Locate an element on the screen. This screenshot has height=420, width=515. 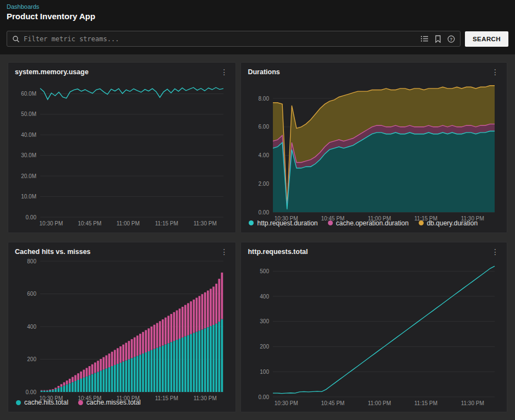
search-button: SEARCH is located at coordinates (486, 39).